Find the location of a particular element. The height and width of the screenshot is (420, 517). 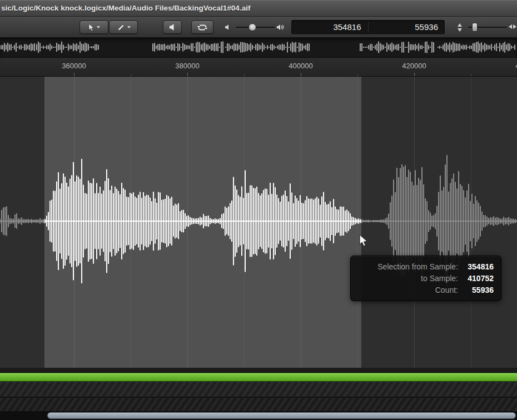

sample-ruler: 360000380000400000420000440000 is located at coordinates (258, 67).